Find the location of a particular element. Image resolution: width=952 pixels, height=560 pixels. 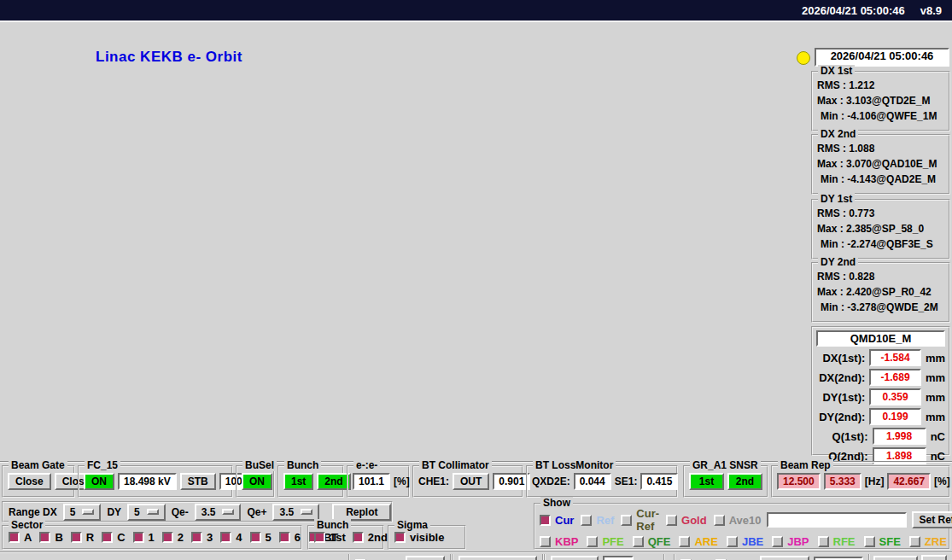

sector-3: 3 is located at coordinates (201, 538).